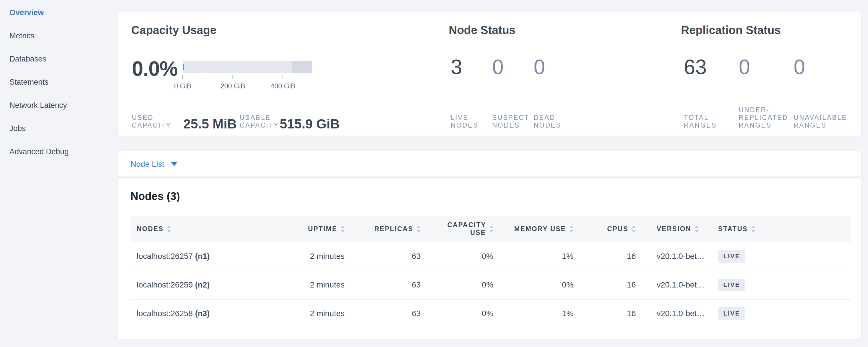 The image size is (868, 347). What do you see at coordinates (202, 313) in the screenshot?
I see `node-name: (n3)` at bounding box center [202, 313].